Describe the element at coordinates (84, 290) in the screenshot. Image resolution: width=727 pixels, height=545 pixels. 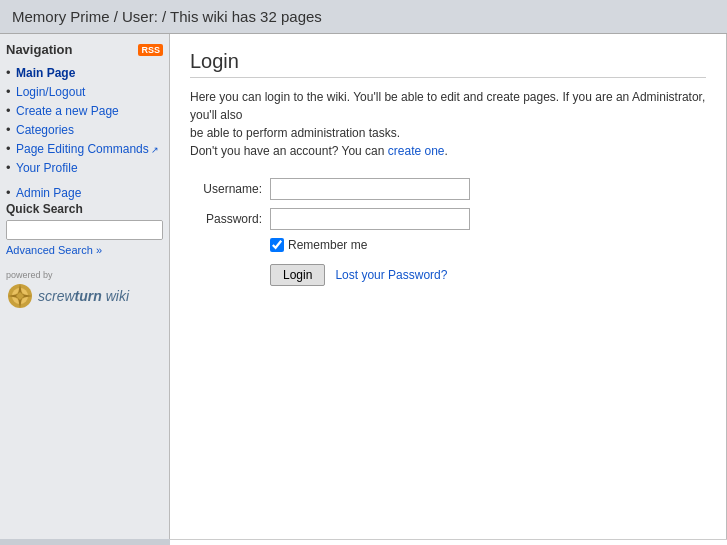
I see `powered-by: powered by screwturn wiki` at that location.